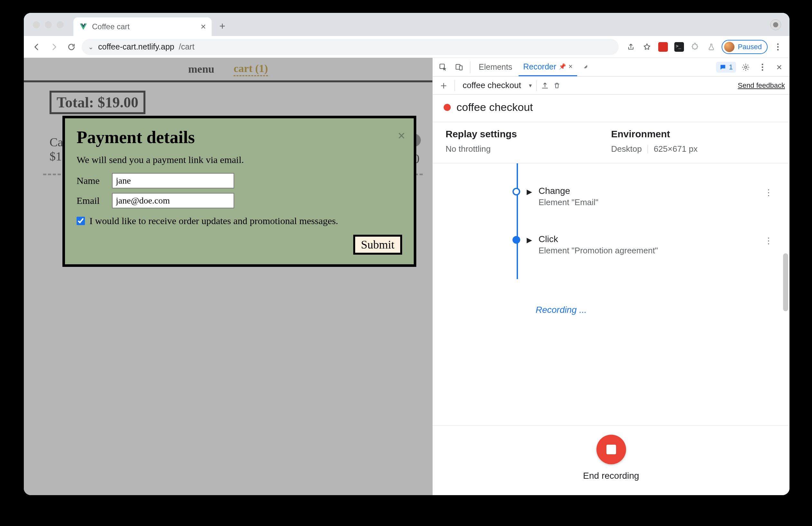 Image resolution: width=812 pixels, height=526 pixels. What do you see at coordinates (91, 47) in the screenshot?
I see `site-info-chevron-icon: ⌄` at bounding box center [91, 47].